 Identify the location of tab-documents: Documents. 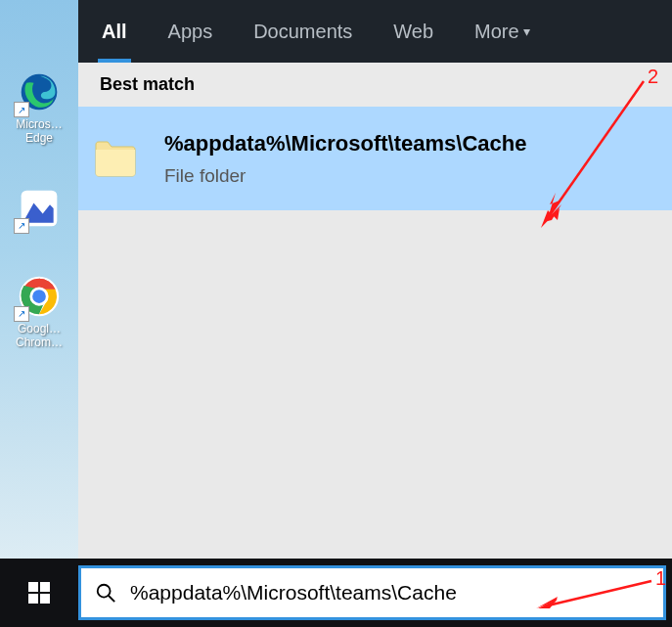
(303, 31).